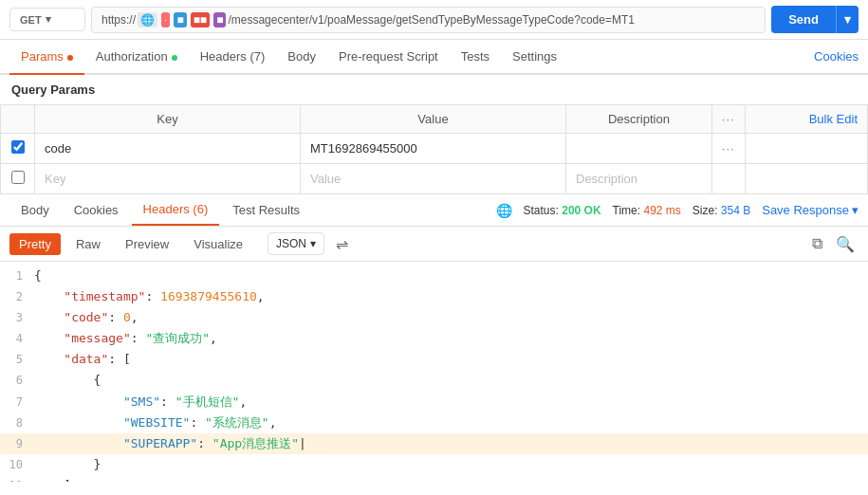  Describe the element at coordinates (845, 245) in the screenshot. I see `search-icon: 🔍` at that location.